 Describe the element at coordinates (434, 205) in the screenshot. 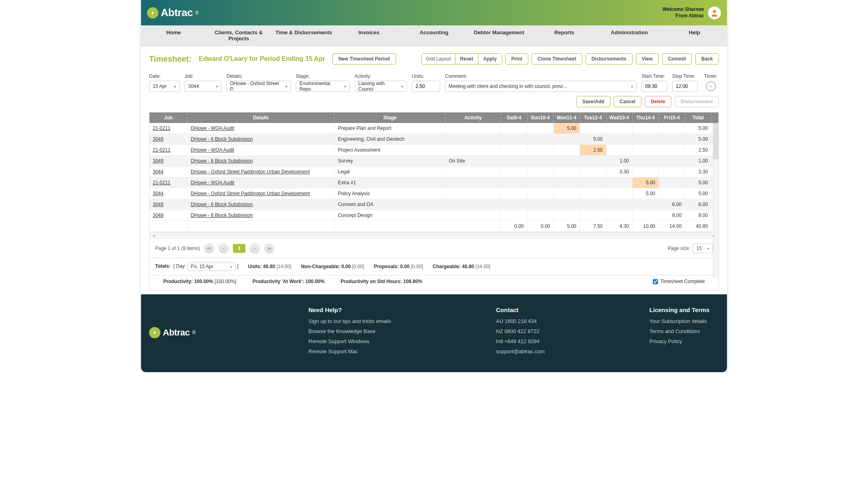

I see `table-row: 3049DHowe - 6 Block SubdivisionConsent a…` at that location.